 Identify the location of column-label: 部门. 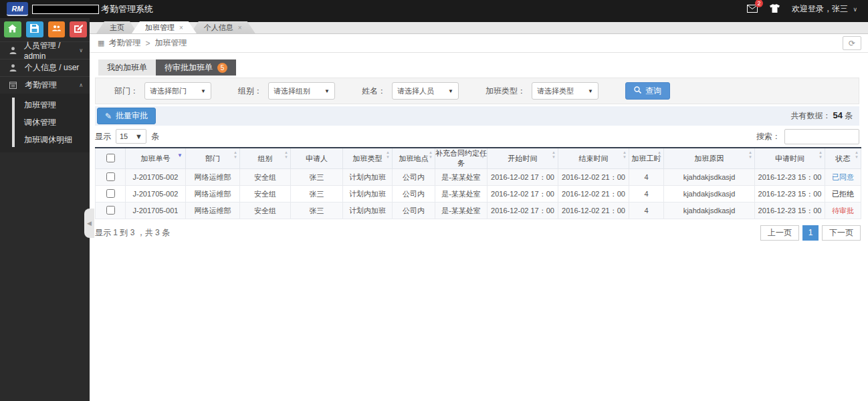
(213, 158).